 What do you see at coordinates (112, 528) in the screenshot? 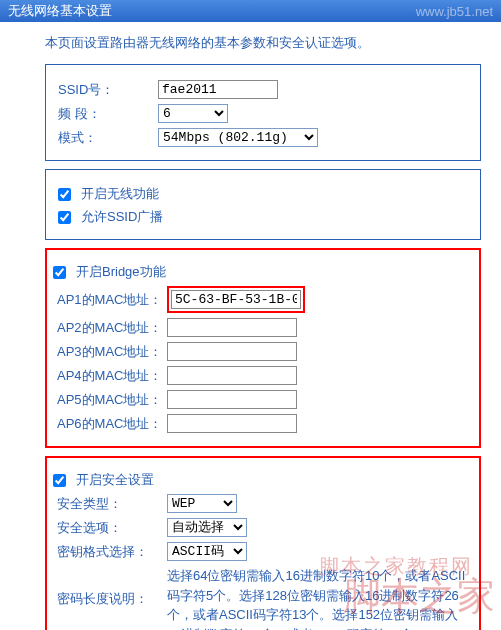
I see `security-option-label: 安全选项：` at bounding box center [112, 528].